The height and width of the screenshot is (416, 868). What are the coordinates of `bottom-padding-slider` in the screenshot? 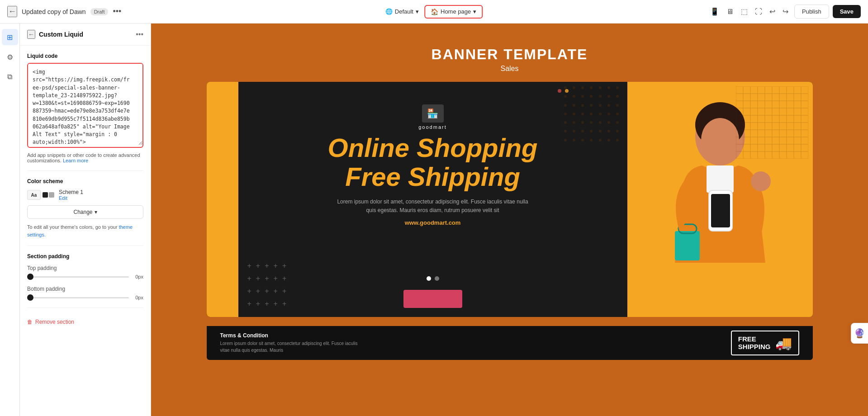 It's located at (78, 298).